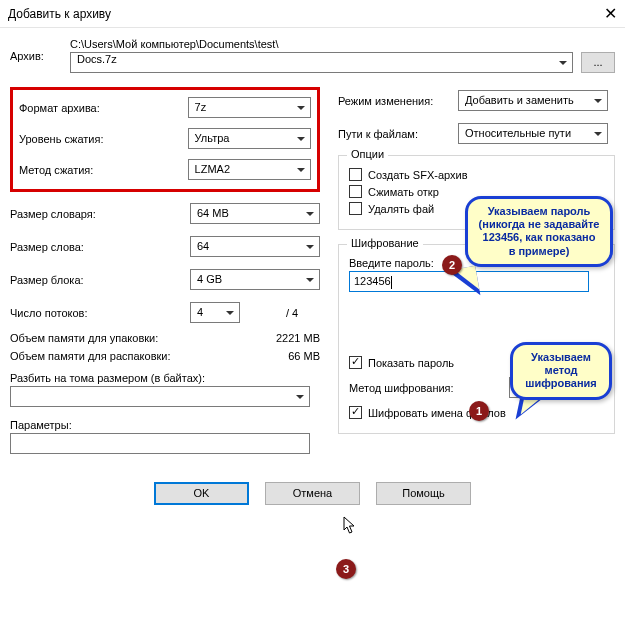 The image size is (625, 624). What do you see at coordinates (255, 214) in the screenshot?
I see `dict-select: 64 MB` at bounding box center [255, 214].